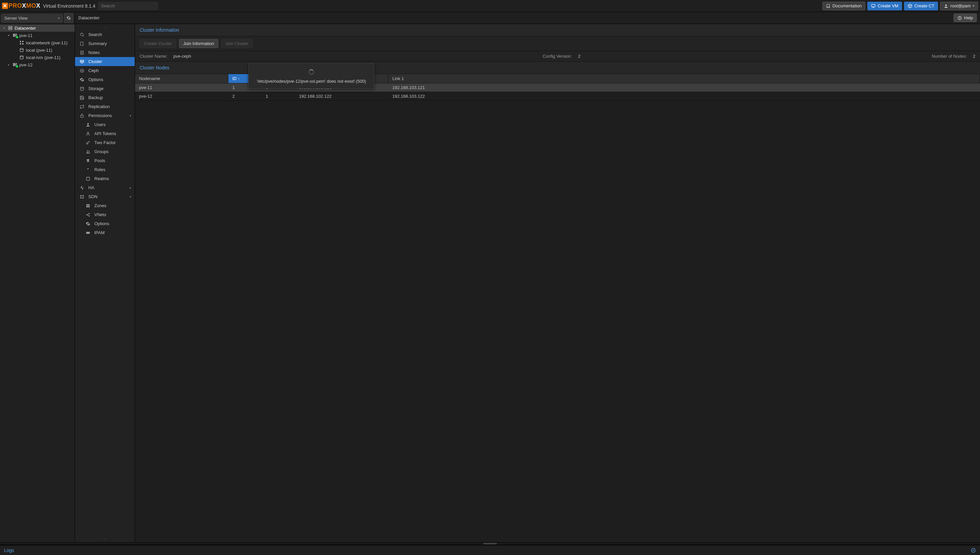 The width and height of the screenshot is (980, 555). Describe the element at coordinates (973, 550) in the screenshot. I see `chevron-up-circle-icon` at that location.